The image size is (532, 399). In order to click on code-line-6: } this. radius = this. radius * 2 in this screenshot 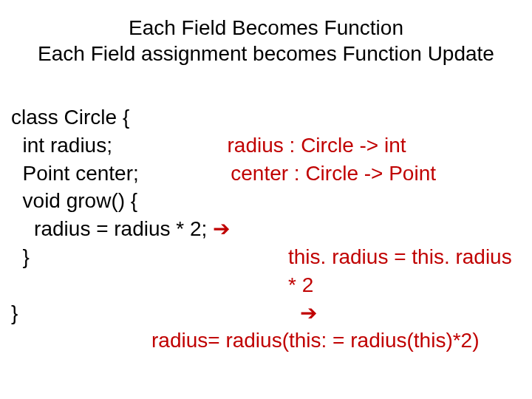, I will do `click(266, 271)`.